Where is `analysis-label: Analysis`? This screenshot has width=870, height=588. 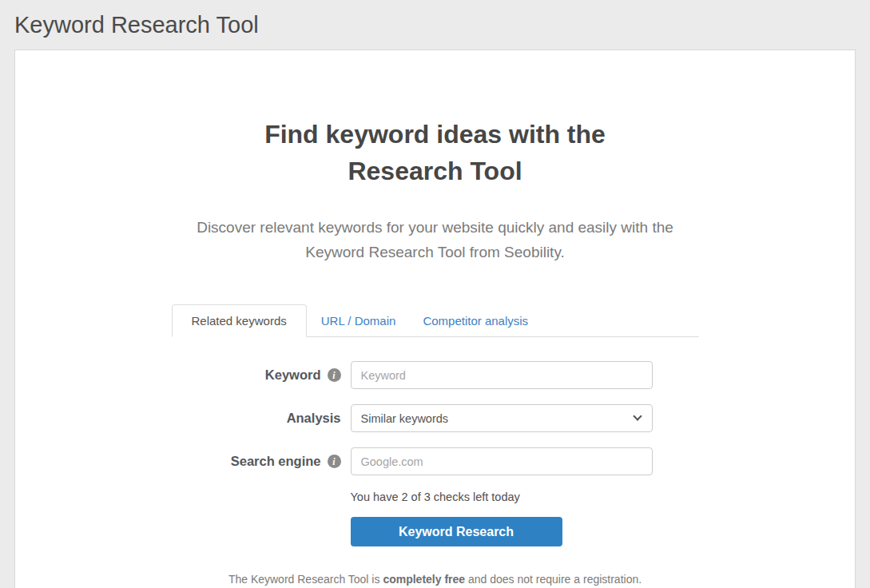
analysis-label: Analysis is located at coordinates (314, 419).